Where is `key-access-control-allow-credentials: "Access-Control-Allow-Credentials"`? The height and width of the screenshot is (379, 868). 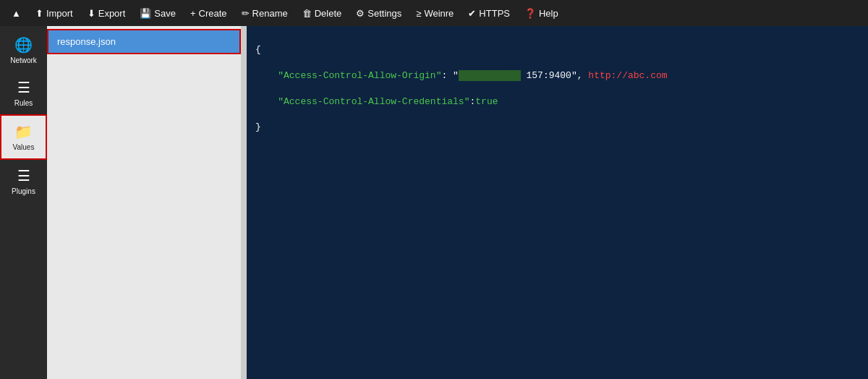
key-access-control-allow-credentials: "Access-Control-Allow-Credentials" is located at coordinates (373, 101).